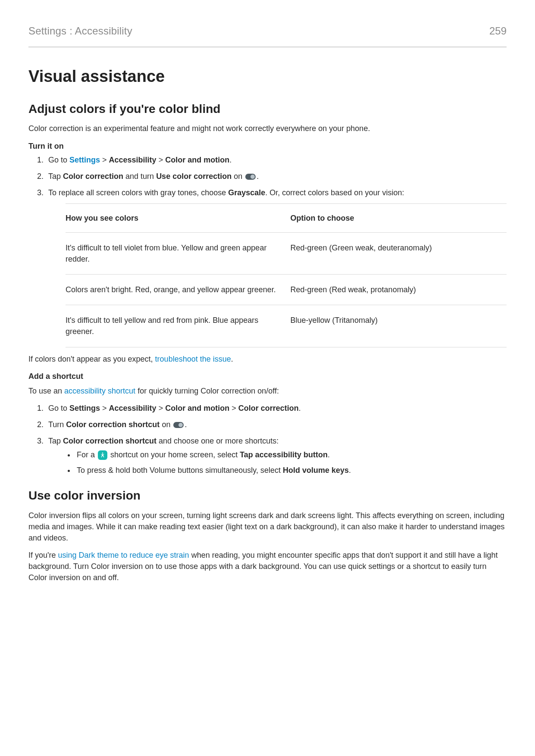  Describe the element at coordinates (267, 566) in the screenshot. I see `inversion-paragraph-2: If you're using Dark theme to reduce eye…` at that location.